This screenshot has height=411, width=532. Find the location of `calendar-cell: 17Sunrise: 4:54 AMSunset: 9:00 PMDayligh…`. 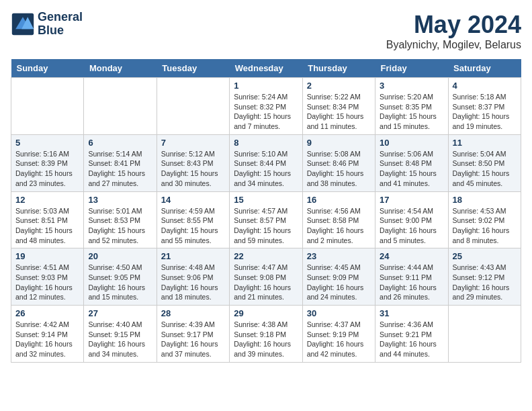

calendar-cell: 17Sunrise: 4:54 AMSunset: 9:00 PMDayligh… is located at coordinates (412, 220).